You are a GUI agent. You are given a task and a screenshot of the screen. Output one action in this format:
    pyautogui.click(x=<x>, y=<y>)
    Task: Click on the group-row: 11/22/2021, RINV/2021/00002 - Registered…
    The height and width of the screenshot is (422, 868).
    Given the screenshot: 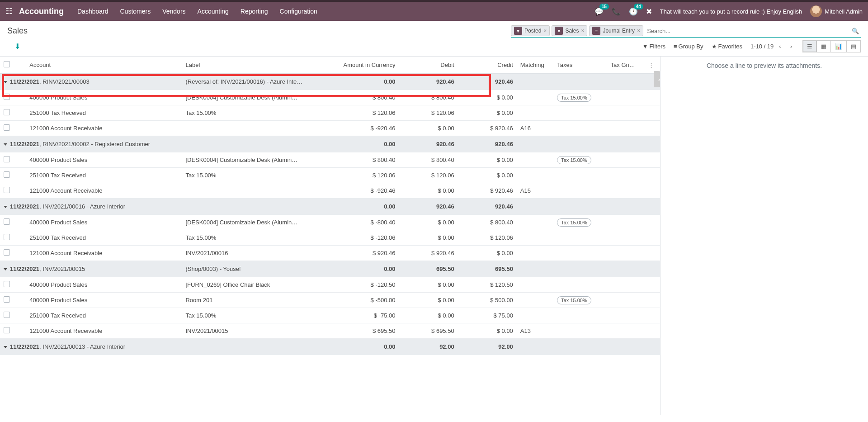 What is the action you would take?
    pyautogui.click(x=330, y=144)
    